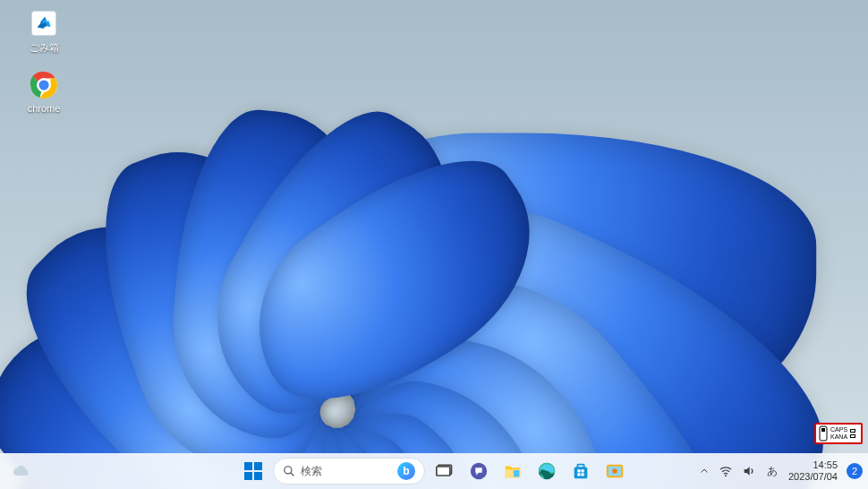  I want to click on caps-kana-indicator: CAPS KANA, so click(838, 433).